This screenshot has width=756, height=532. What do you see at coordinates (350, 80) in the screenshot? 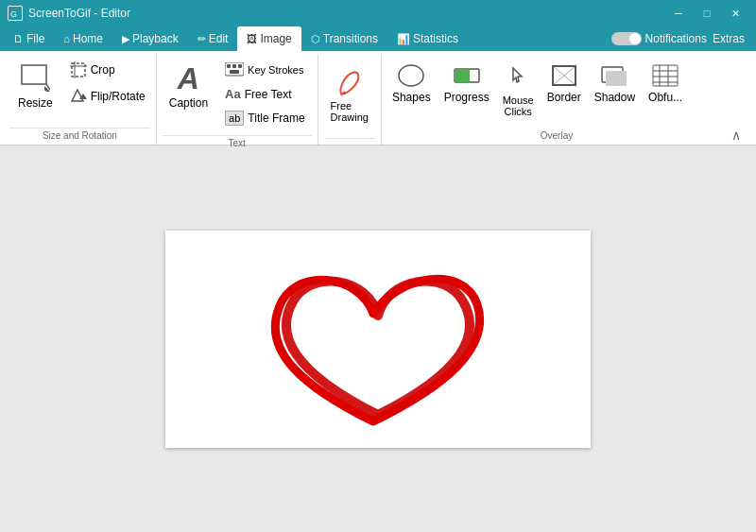
I see `free-drawing-icon` at bounding box center [350, 80].